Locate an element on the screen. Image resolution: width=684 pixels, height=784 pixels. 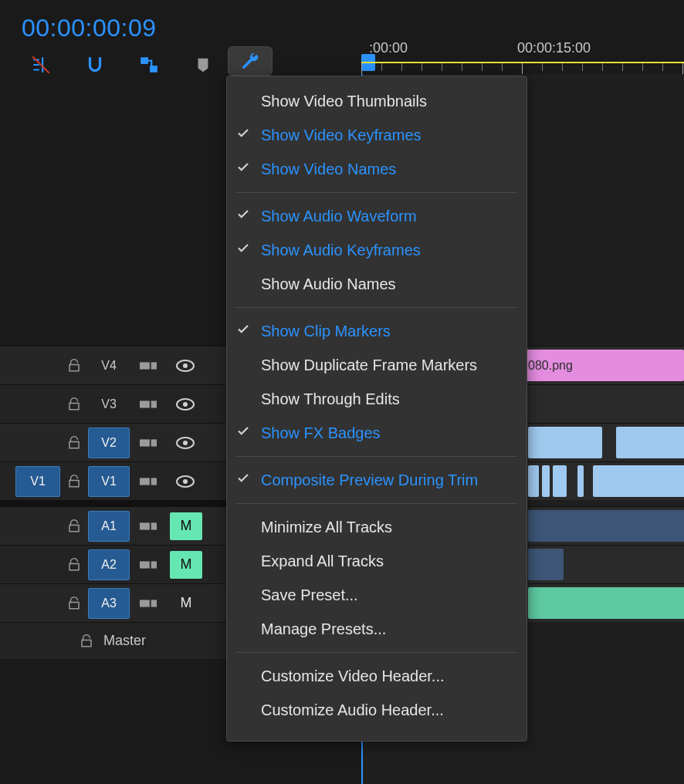
target-patch: A2 is located at coordinates (109, 565).